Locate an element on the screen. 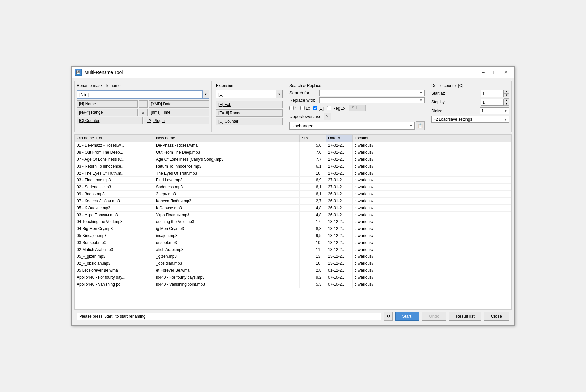 Image resolution: width=586 pixels, height=392 pixels. table-row: 05 - К Элоизе.mp3 К Элоизе.mp3 4,8.. 26-… is located at coordinates (293, 208).